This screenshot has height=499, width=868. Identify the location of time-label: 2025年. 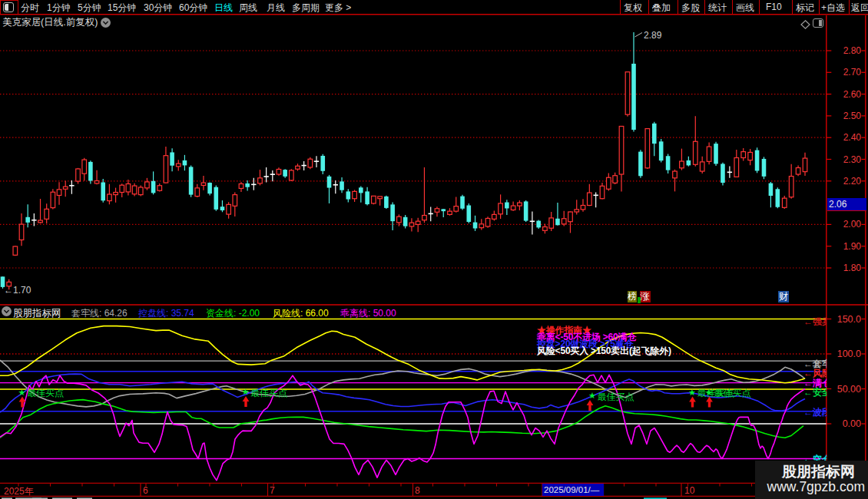
(18, 491).